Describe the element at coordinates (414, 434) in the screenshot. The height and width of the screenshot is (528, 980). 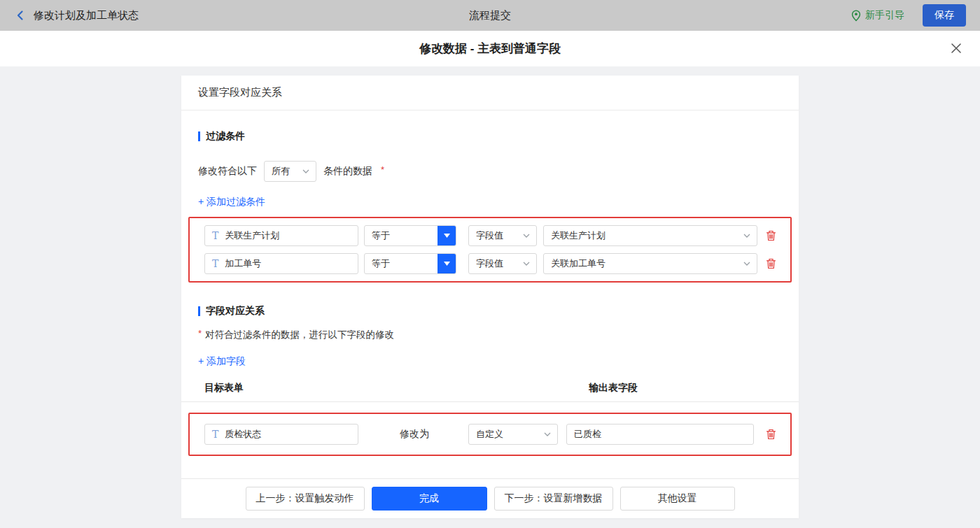
I see `modify-to-label: 修改为` at that location.